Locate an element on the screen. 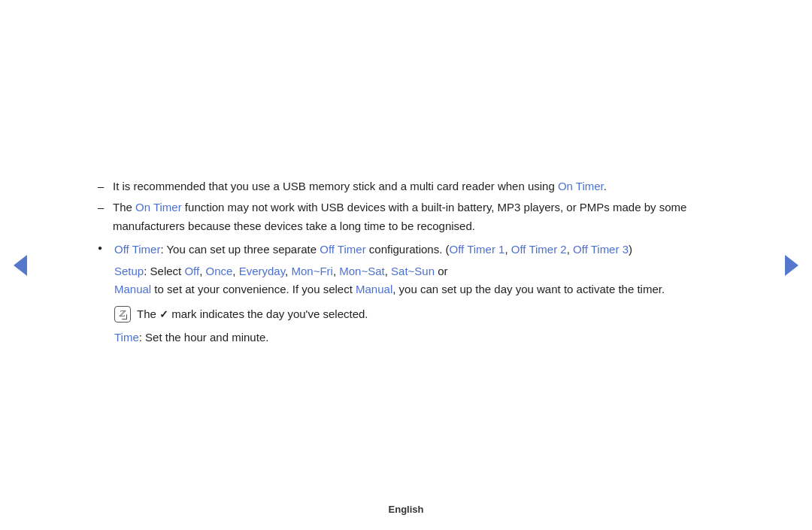  setup-label: Setup is located at coordinates (129, 271).